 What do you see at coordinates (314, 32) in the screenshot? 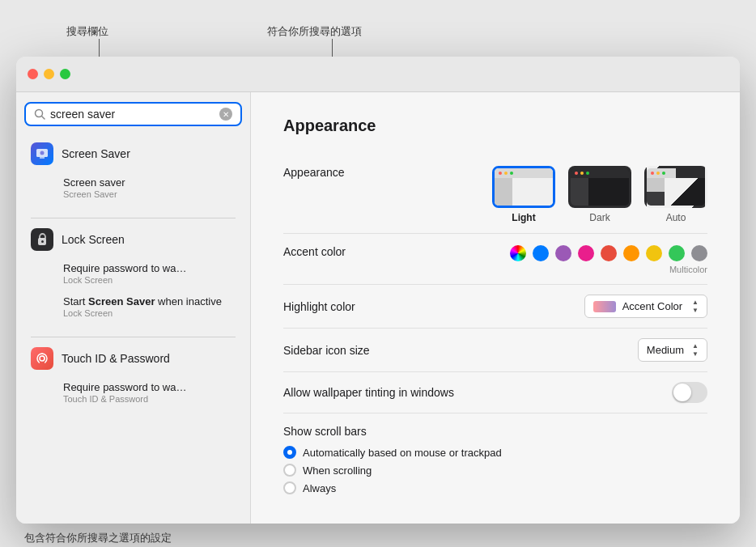
I see `annotation-results-label: 符合你所搜尋的選項` at bounding box center [314, 32].